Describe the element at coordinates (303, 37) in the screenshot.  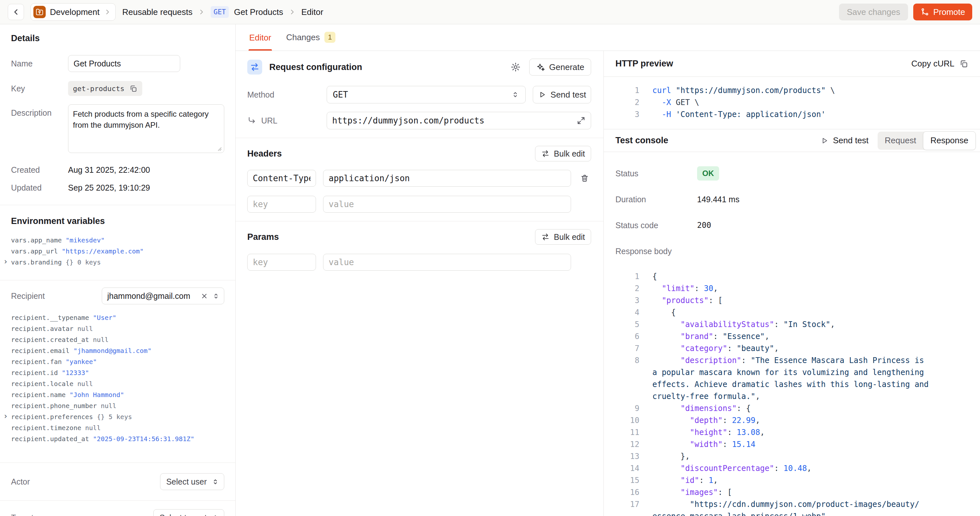
I see `tab-changes-label: Changes` at that location.